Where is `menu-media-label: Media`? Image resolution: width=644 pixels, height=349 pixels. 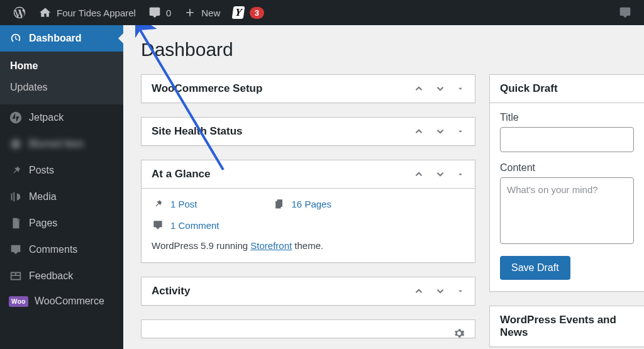
menu-media-label: Media is located at coordinates (43, 197).